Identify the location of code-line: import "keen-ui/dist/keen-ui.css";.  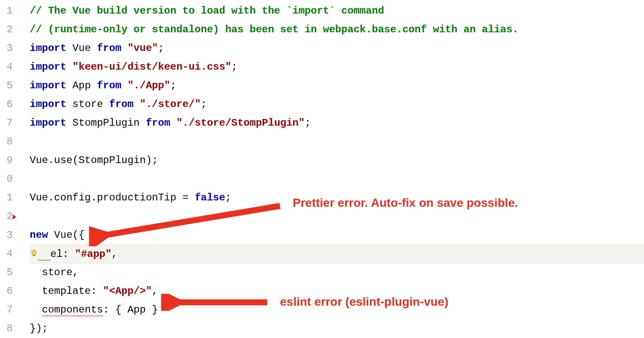
(337, 67).